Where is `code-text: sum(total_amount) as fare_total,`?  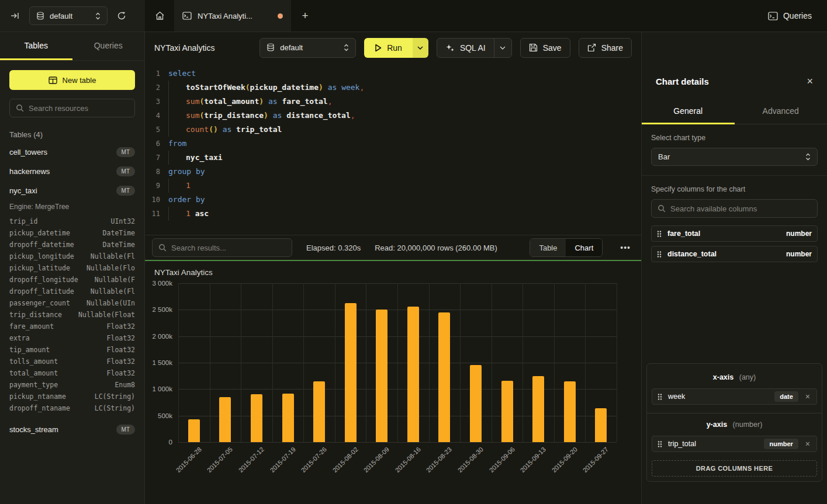 code-text: sum(total_amount) as fare_total, is located at coordinates (246, 102).